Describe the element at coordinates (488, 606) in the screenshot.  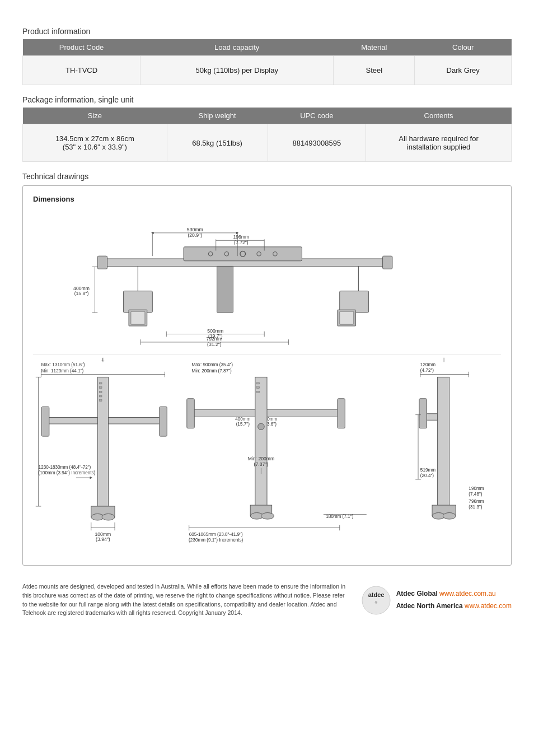
I see `footer-na-url: www.atdec.com` at that location.